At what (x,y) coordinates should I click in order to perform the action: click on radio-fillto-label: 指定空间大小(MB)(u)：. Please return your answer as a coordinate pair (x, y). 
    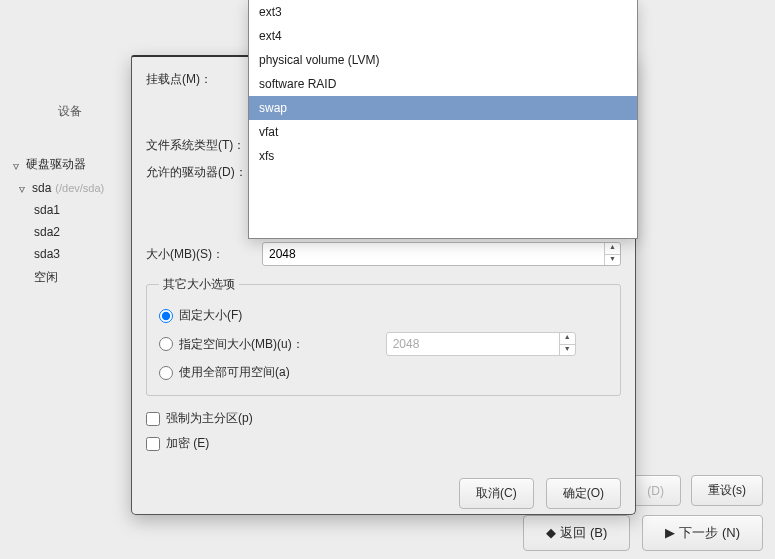
    Looking at the image, I should click on (242, 344).